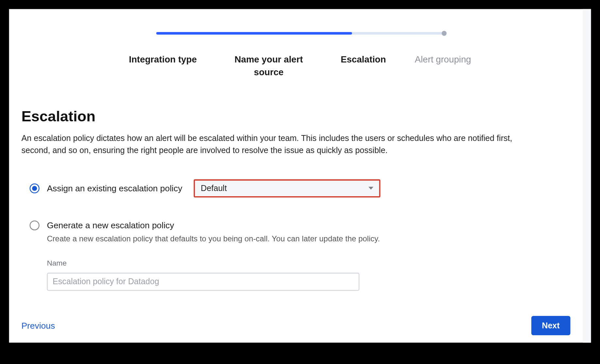  Describe the element at coordinates (114, 188) in the screenshot. I see `radio-label-assign-existing: Assign an existing escalation policy` at that location.